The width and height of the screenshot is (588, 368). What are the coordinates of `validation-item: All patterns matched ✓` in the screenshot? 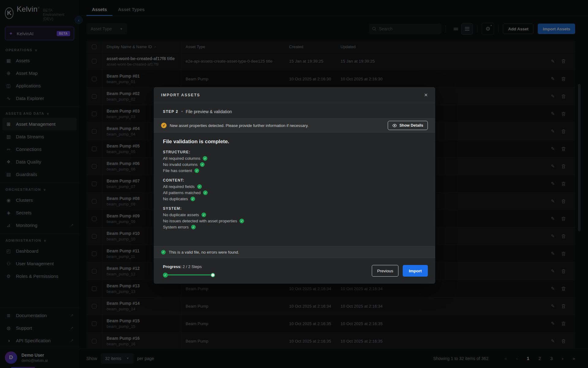 It's located at (295, 193).